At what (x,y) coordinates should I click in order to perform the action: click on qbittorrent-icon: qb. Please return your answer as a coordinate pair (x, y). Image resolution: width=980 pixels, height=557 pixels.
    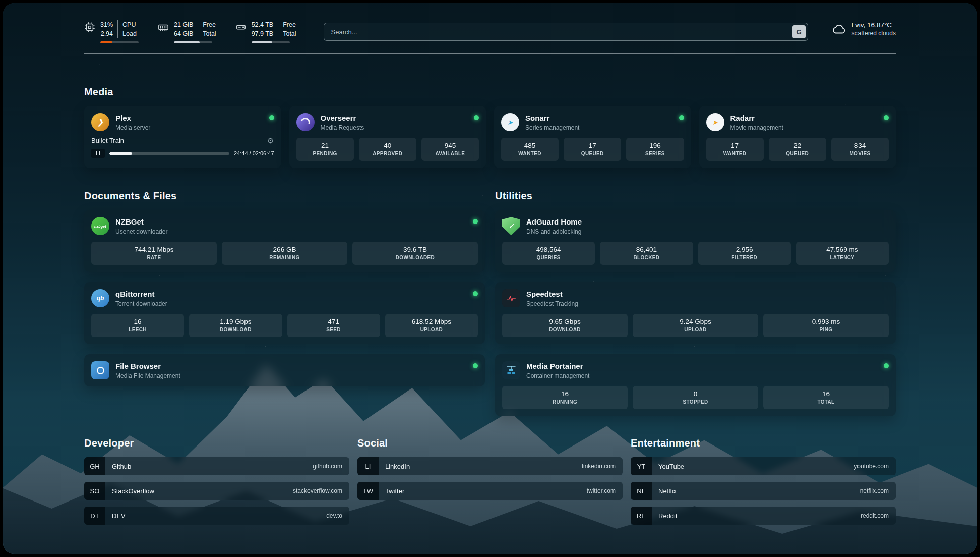
    Looking at the image, I should click on (100, 298).